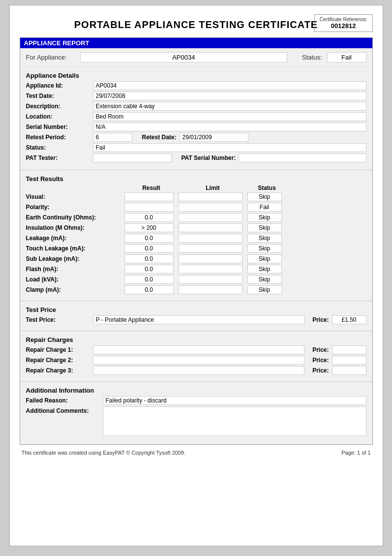  Describe the element at coordinates (196, 350) in the screenshot. I see `repair-charge-row: Repair Charge 1: Price:` at that location.